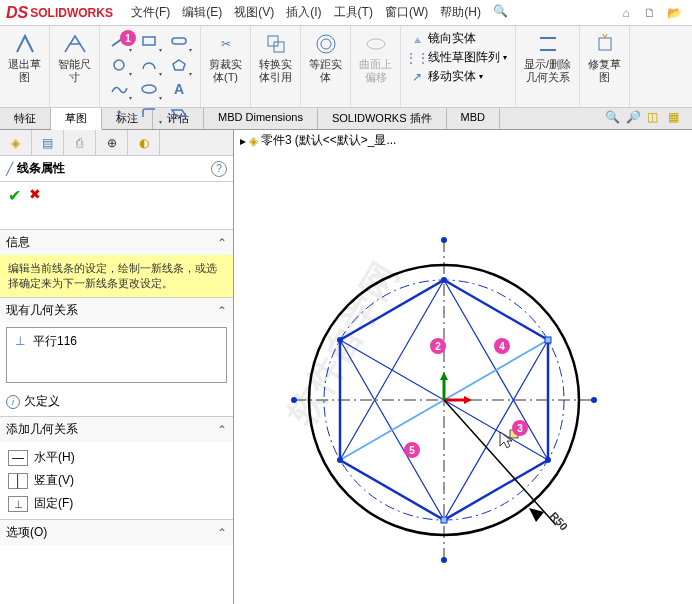 Image resolution: width=692 pixels, height=604 pixels. I want to click on panel-tab-dim: ⊕, so click(112, 142).